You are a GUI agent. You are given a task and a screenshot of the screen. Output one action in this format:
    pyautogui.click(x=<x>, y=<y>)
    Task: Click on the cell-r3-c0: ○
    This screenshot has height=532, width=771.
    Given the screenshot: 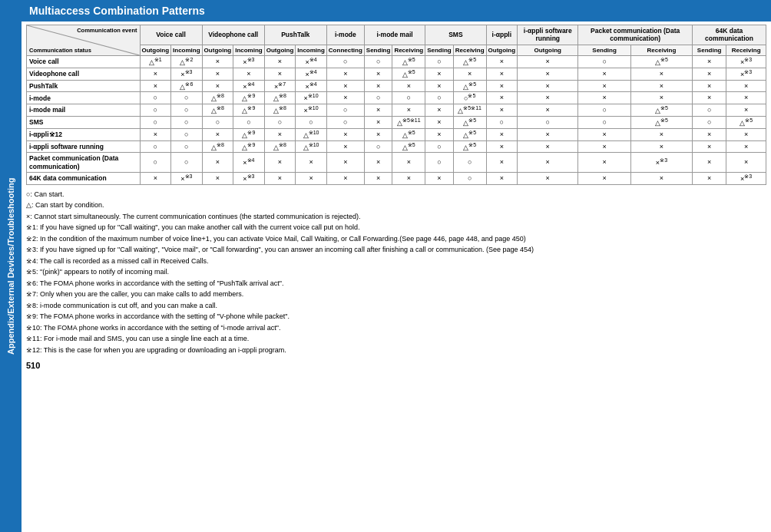 What is the action you would take?
    pyautogui.click(x=155, y=98)
    